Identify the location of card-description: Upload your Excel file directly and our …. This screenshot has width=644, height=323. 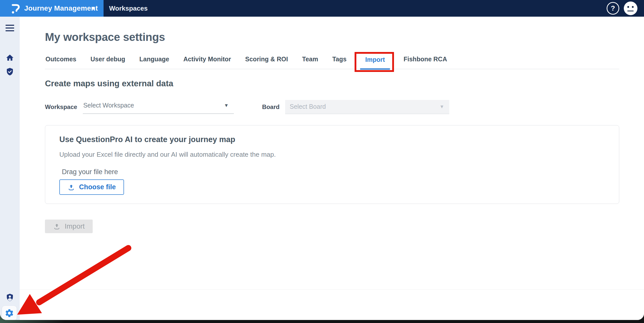
(332, 154).